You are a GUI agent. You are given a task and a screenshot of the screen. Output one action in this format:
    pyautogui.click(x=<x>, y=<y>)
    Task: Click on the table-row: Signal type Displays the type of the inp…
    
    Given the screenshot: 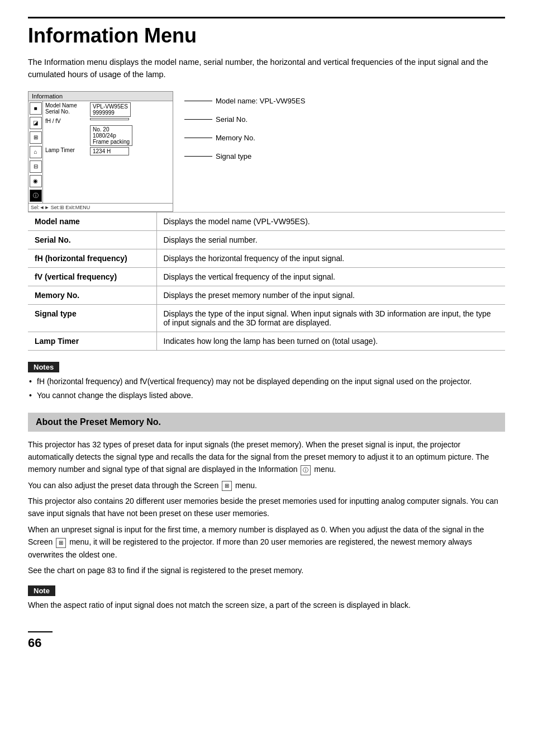 What is the action you would take?
    pyautogui.click(x=266, y=318)
    